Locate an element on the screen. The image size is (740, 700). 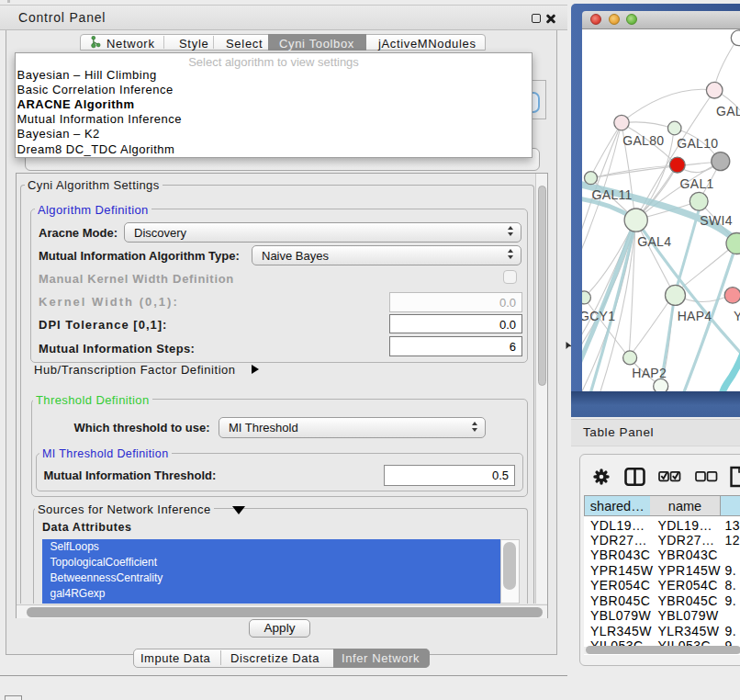
svg-text: HAP2 is located at coordinates (649, 373).